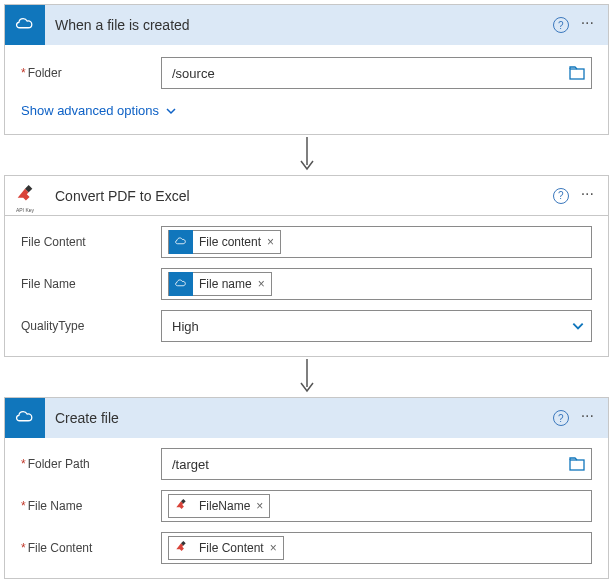 The width and height of the screenshot is (613, 588). Describe the element at coordinates (306, 418) in the screenshot. I see `create-file-header: Create file ? ···` at that location.